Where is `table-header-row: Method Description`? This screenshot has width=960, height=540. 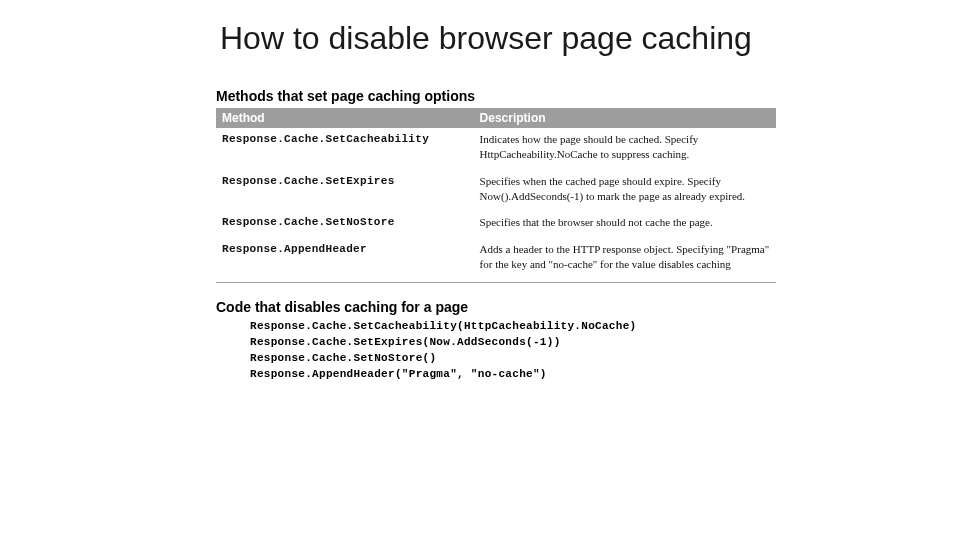 table-header-row: Method Description is located at coordinates (496, 118).